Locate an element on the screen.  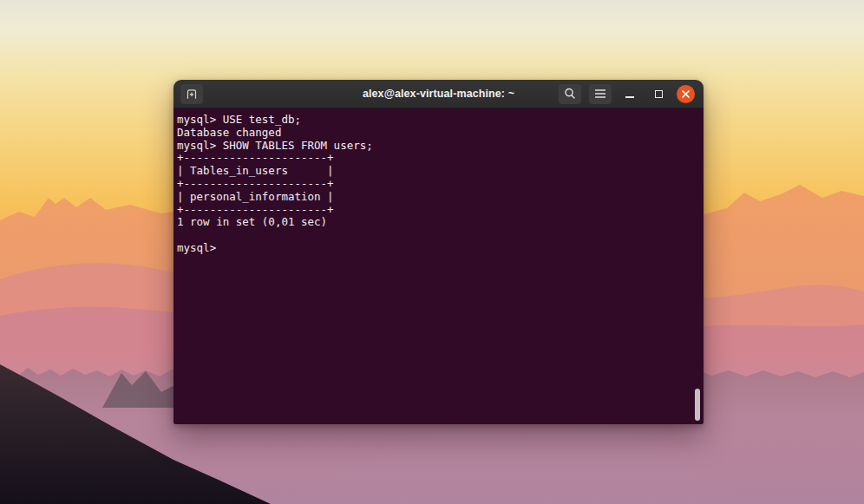
minimize-icon is located at coordinates (630, 97).